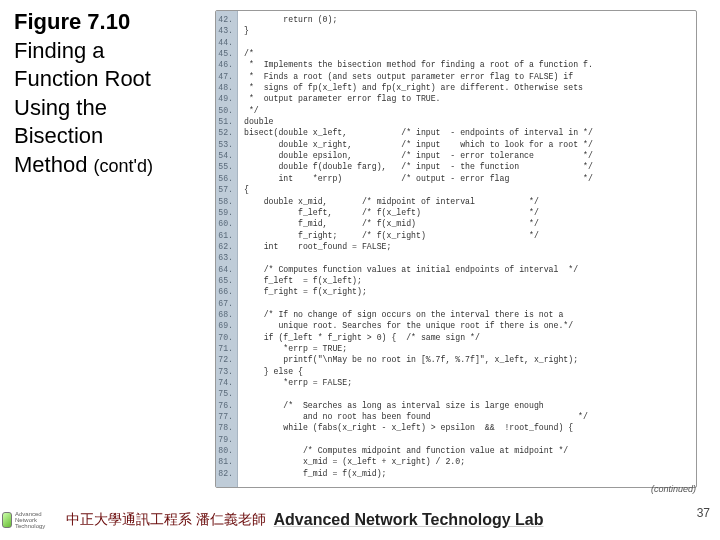 The width and height of the screenshot is (720, 540). What do you see at coordinates (468, 110) in the screenshot?
I see `code-line: */` at bounding box center [468, 110].